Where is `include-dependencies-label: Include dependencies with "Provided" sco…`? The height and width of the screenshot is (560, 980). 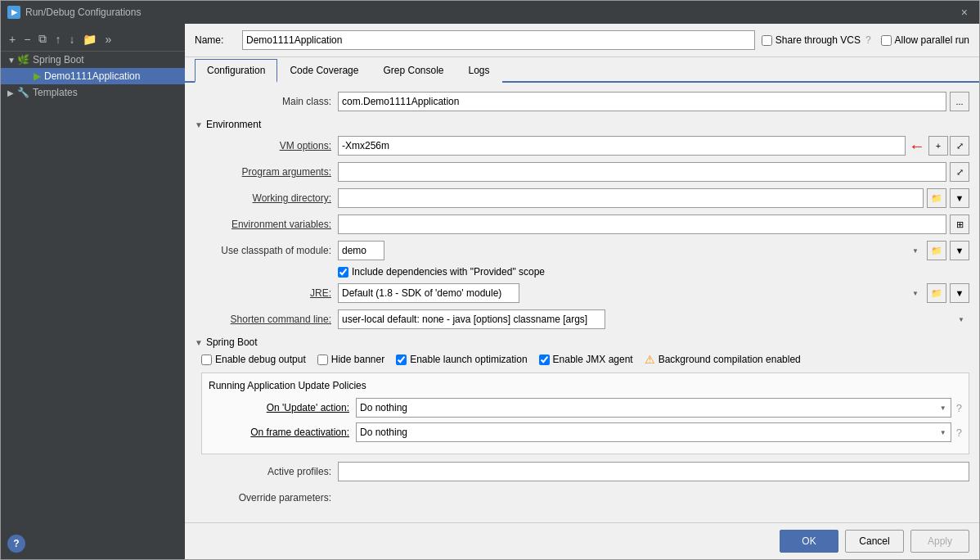 include-dependencies-label: Include dependencies with "Provided" sco… is located at coordinates (448, 272).